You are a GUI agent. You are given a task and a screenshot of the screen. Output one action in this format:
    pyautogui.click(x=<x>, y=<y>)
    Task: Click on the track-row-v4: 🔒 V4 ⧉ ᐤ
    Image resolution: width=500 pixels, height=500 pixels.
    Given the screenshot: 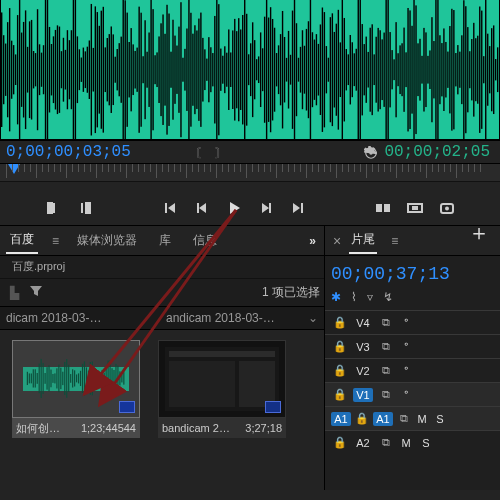 What is the action you would take?
    pyautogui.click(x=412, y=322)
    